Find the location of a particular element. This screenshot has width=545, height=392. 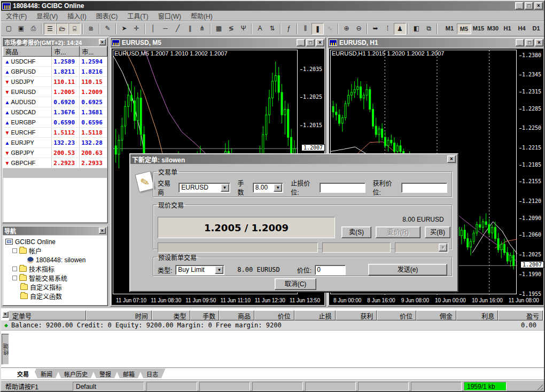

new-chart-button: ▢ is located at coordinates (9, 29).